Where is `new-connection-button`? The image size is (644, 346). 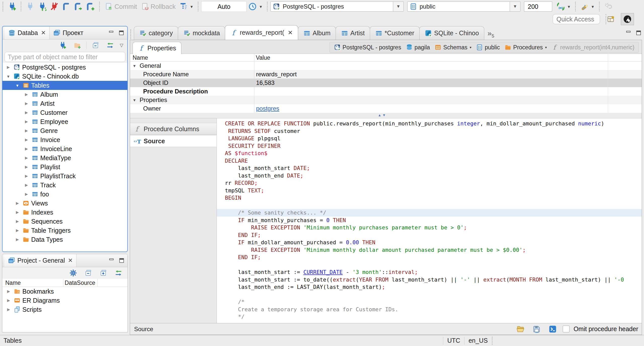
new-connection-button is located at coordinates (12, 7).